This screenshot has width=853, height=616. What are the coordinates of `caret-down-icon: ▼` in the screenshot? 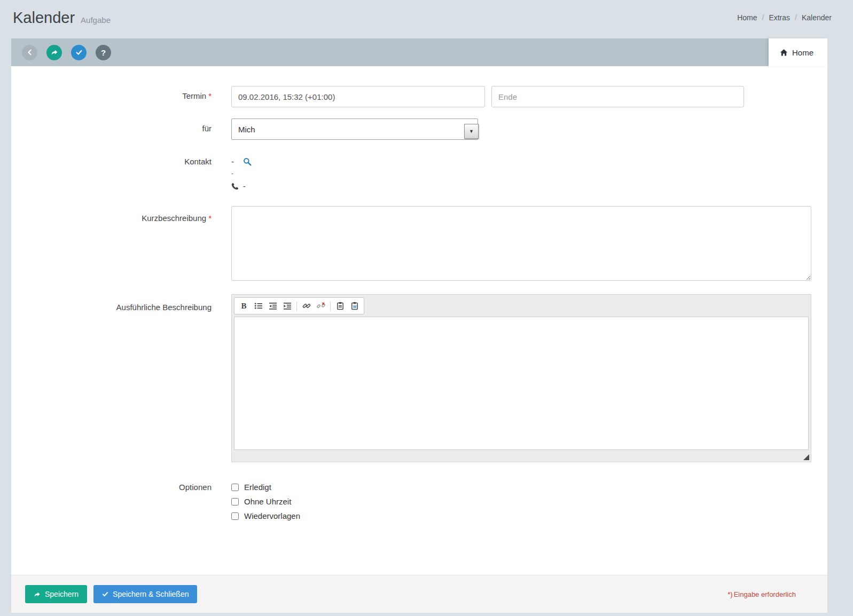 It's located at (471, 131).